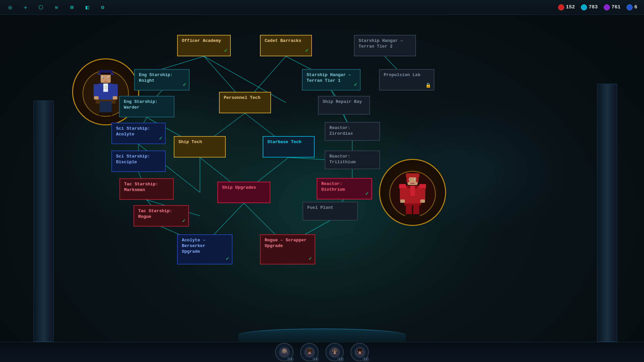 The image size is (644, 362). I want to click on node-label: Personnel Tech, so click(242, 98).